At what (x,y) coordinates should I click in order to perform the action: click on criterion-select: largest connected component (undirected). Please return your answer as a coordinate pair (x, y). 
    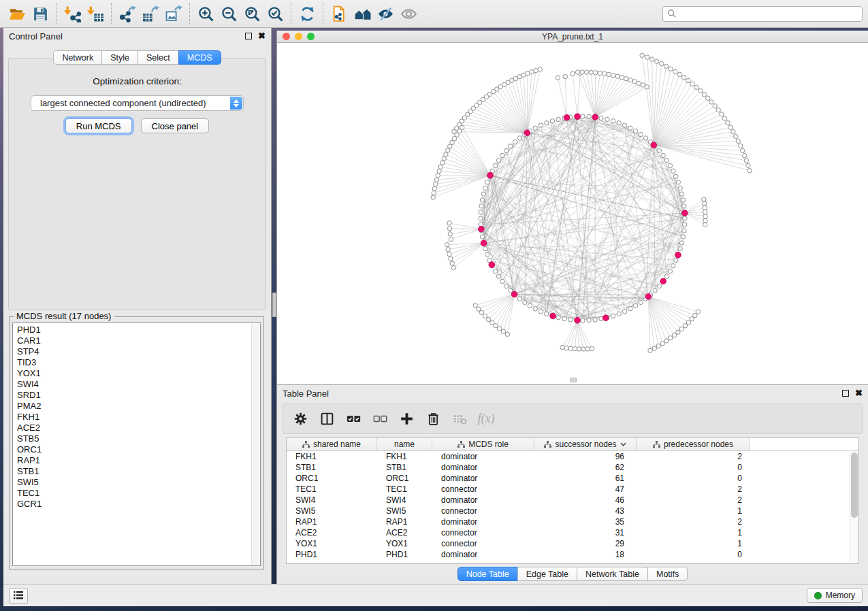
    Looking at the image, I should click on (138, 103).